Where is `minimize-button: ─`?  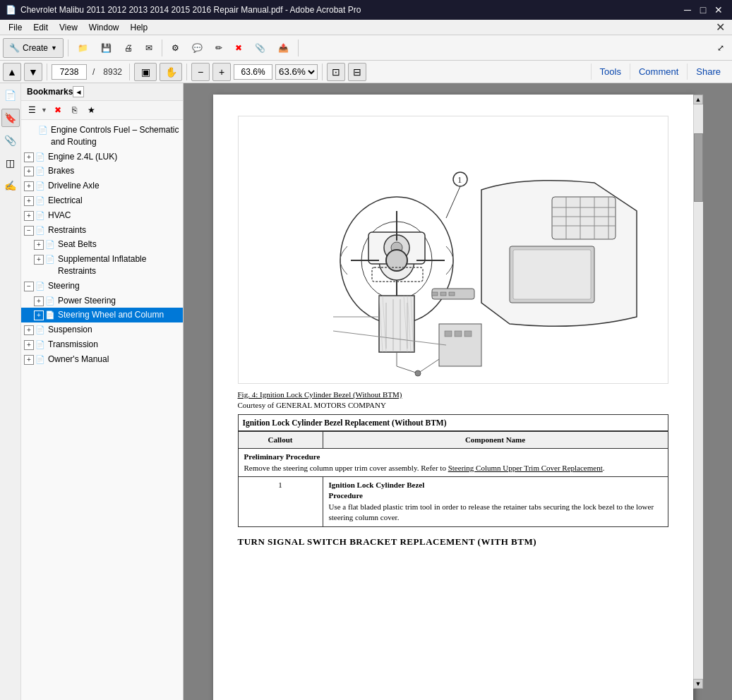
minimize-button: ─ is located at coordinates (688, 10).